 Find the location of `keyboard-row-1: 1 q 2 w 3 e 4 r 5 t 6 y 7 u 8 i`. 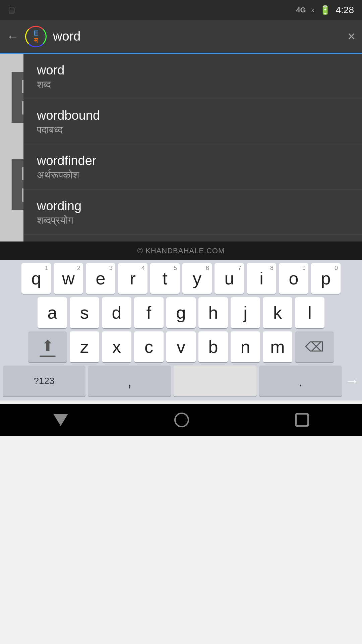

keyboard-row-1: 1 q 2 w 3 e 4 r 5 t 6 y 7 u 8 i is located at coordinates (181, 278).